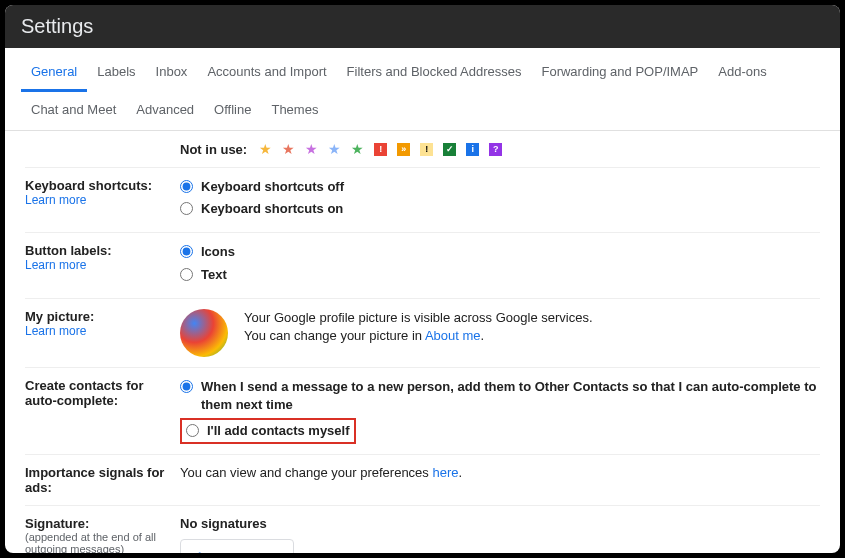  What do you see at coordinates (500, 524) in the screenshot?
I see `signature-status: No signatures` at bounding box center [500, 524].